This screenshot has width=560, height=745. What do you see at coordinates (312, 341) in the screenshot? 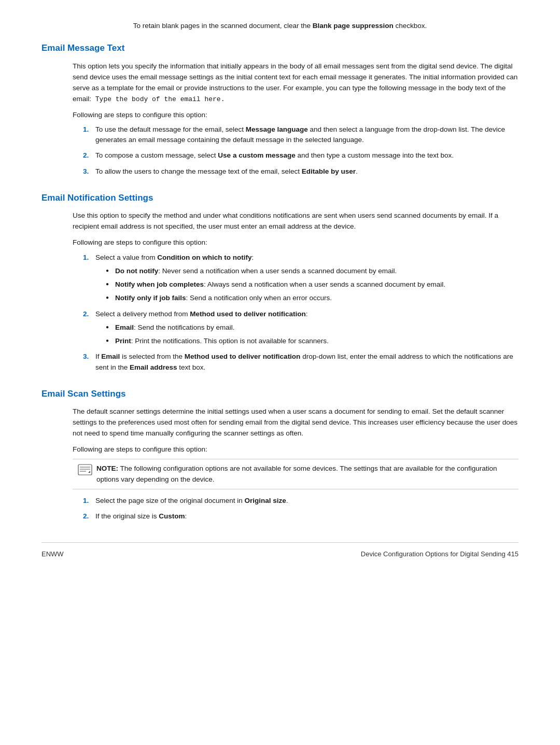
I see `bullet-print-delivery: Print: Print the notifications. This opt…` at bounding box center [312, 341].